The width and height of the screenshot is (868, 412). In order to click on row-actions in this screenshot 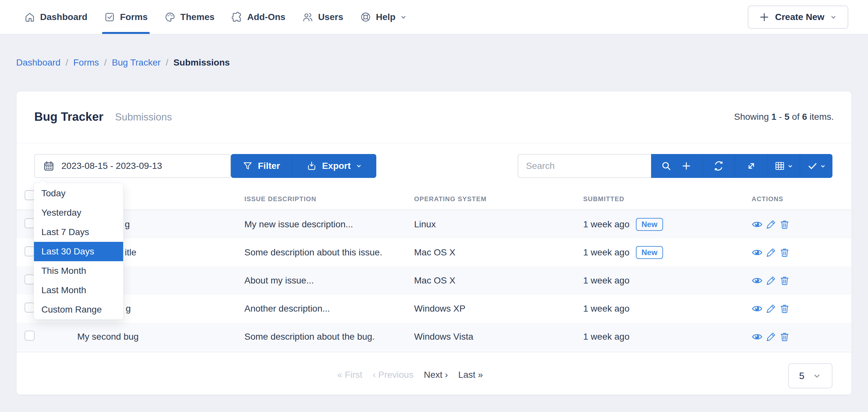, I will do `click(771, 224)`.